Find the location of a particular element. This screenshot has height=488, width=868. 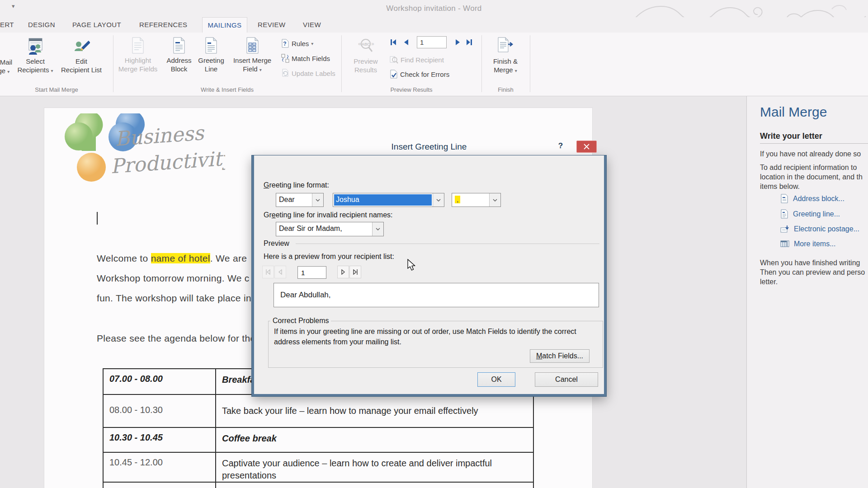

agenda-activity-cell: Captivate your audience – learn how to c… is located at coordinates (375, 468).